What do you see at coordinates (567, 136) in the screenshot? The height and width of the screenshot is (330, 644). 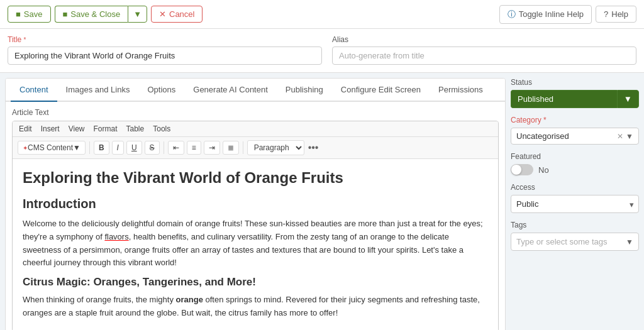 I see `category-value: Uncategorised` at bounding box center [567, 136].